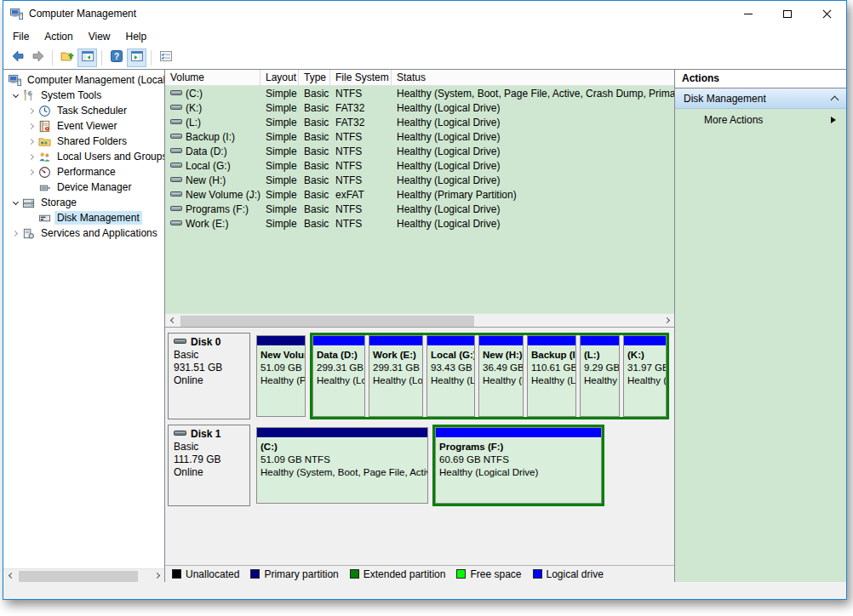 The height and width of the screenshot is (616, 853). What do you see at coordinates (327, 322) in the screenshot?
I see `volume-scroll-thumb` at bounding box center [327, 322].